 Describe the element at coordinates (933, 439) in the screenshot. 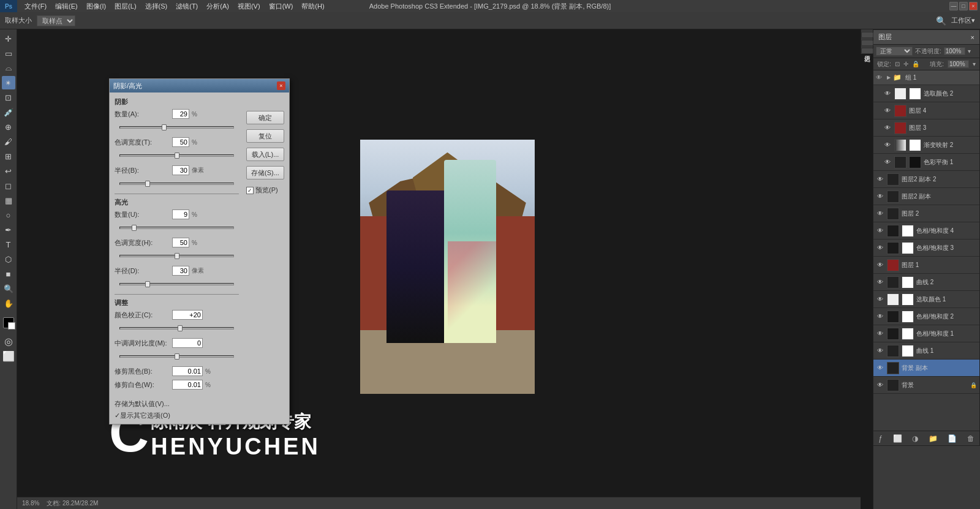

I see `new-group-button: 📁` at that location.